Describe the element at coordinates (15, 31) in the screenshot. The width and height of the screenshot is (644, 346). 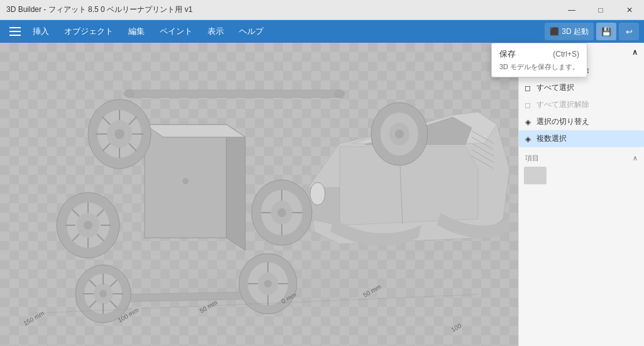
I see `hamburger-menu-button` at that location.